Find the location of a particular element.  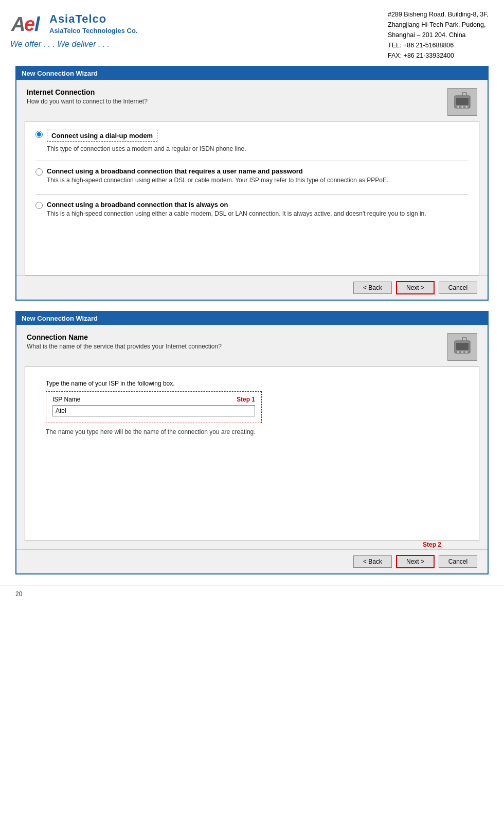

wizard1-title-area: Internet Connection How do you want to c… is located at coordinates (87, 97).